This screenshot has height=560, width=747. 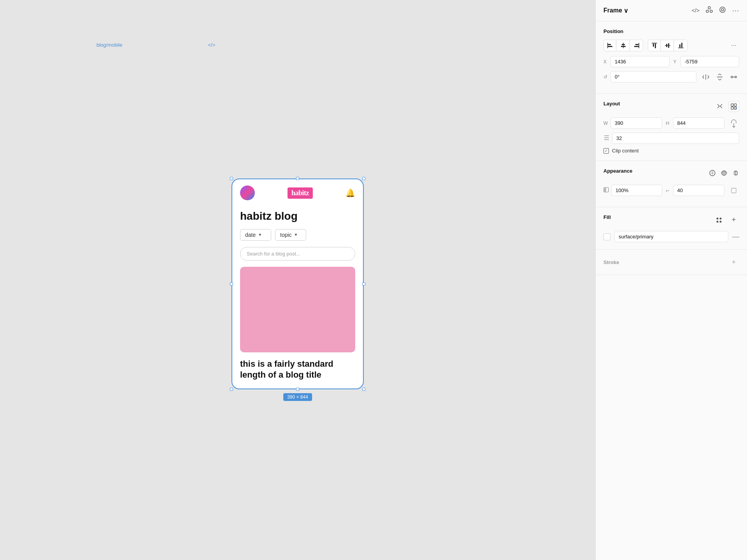 What do you see at coordinates (720, 77) in the screenshot?
I see `flip-v-icon` at bounding box center [720, 77].